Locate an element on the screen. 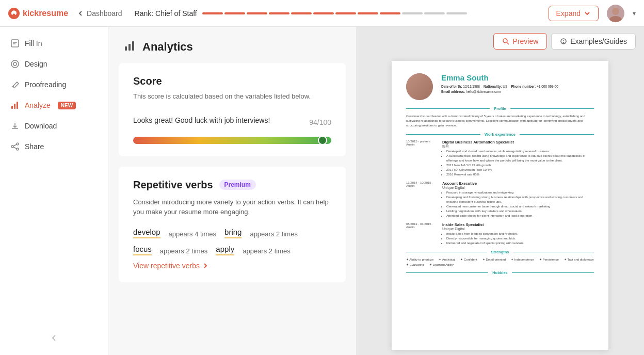 The height and width of the screenshot is (355, 644). phone-value: +1 000 999 00 is located at coordinates (548, 87).